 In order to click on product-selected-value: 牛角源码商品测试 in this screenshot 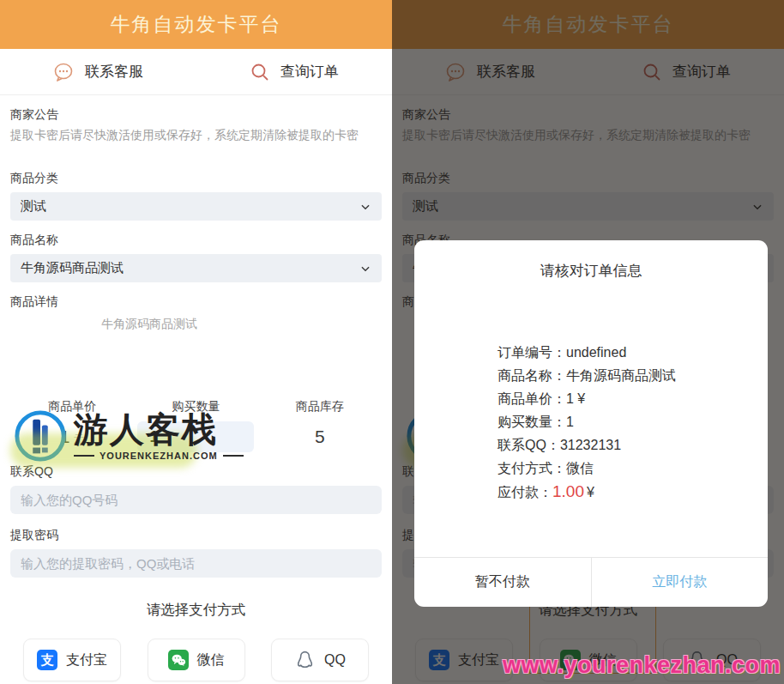, I will do `click(72, 268)`.